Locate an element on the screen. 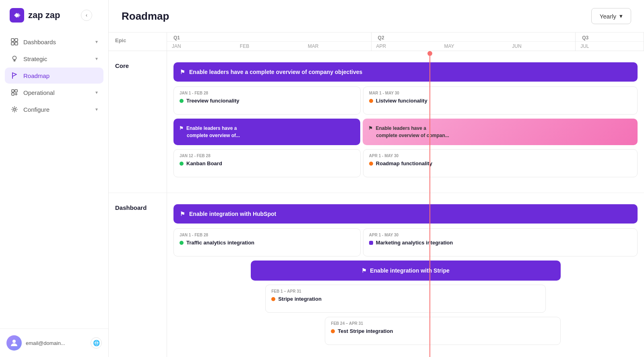 The height and width of the screenshot is (357, 644). month-may: MAY is located at coordinates (473, 46).